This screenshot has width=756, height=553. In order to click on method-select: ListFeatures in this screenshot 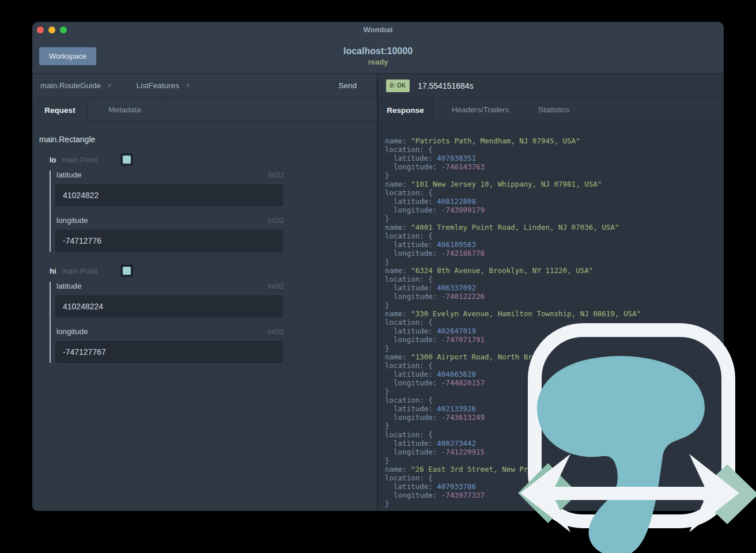, I will do `click(158, 85)`.